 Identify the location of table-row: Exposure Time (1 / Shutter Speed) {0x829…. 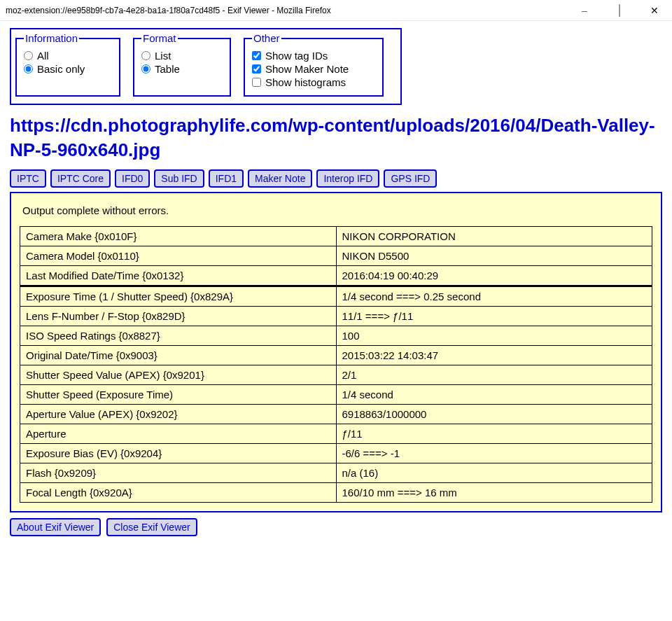
(336, 297).